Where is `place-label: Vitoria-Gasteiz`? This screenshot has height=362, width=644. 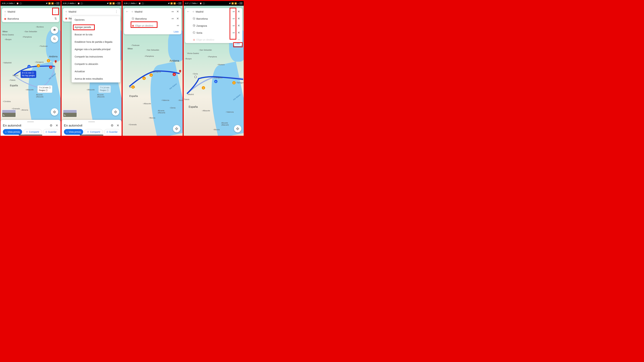 place-label: Vitoria-Gasteiz is located at coordinates (8, 35).